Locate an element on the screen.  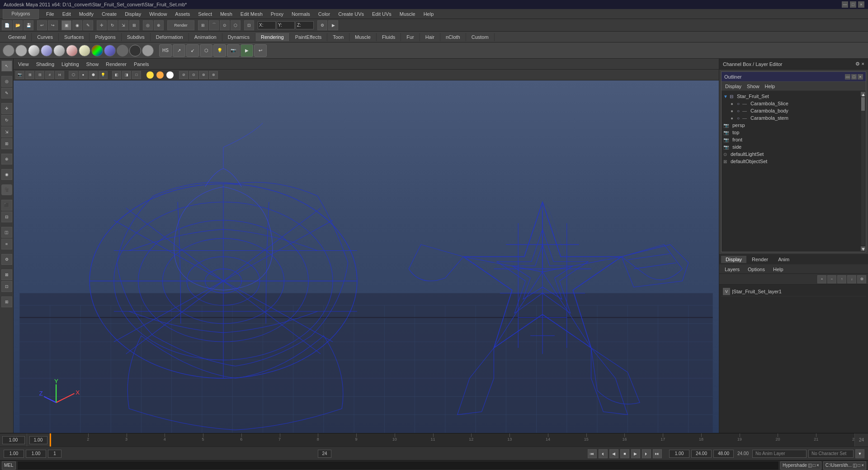
layer-visibility-btn: V is located at coordinates (726, 291).